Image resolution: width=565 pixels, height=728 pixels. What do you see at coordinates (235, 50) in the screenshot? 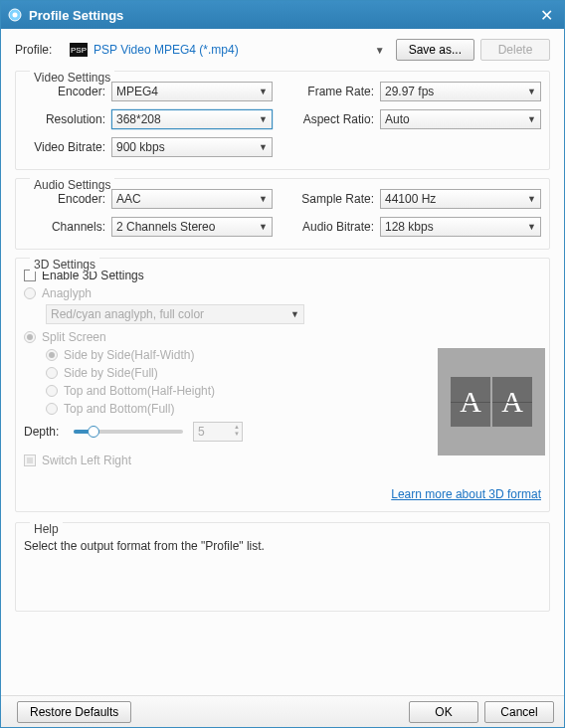
I see `profile-value: PSP Video MPEG4 (*.mp4)` at bounding box center [235, 50].